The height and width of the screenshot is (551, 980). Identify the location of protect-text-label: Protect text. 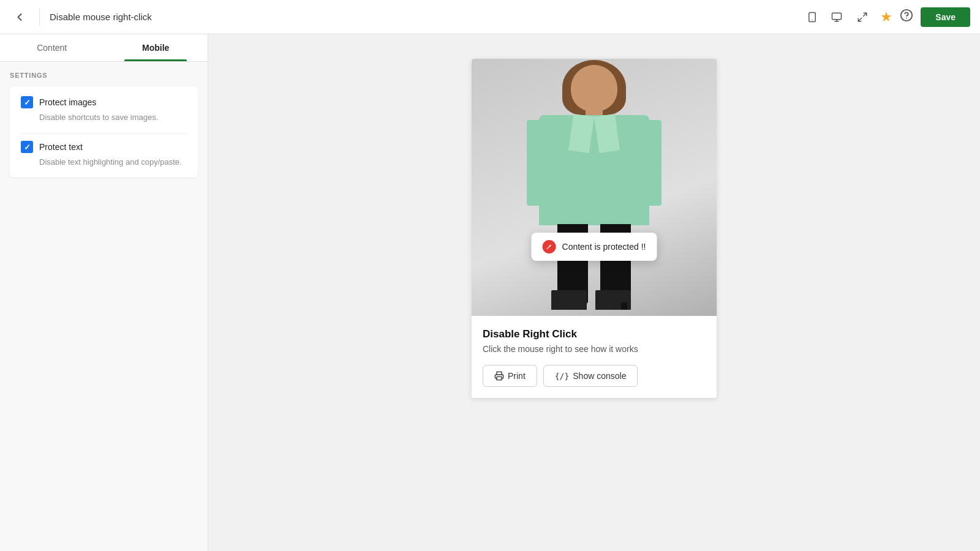
(61, 147).